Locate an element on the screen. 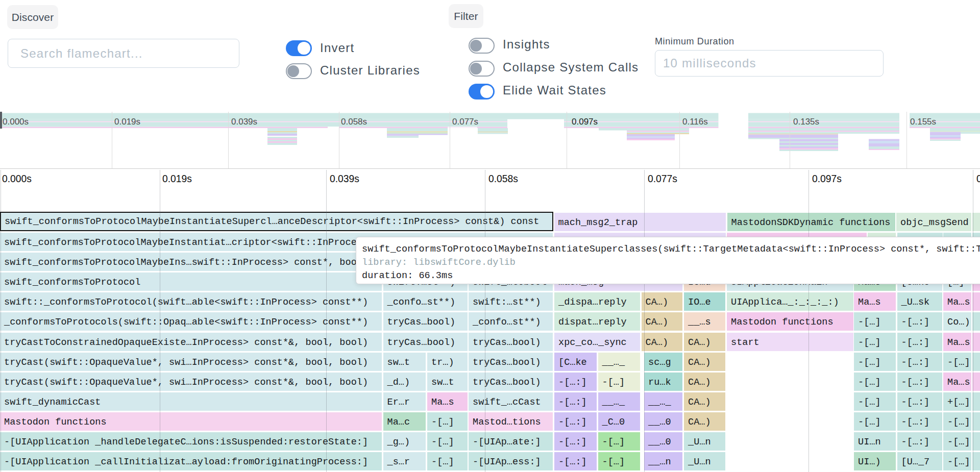 This screenshot has width=980, height=472. svg-text: 0.039s is located at coordinates (244, 121).